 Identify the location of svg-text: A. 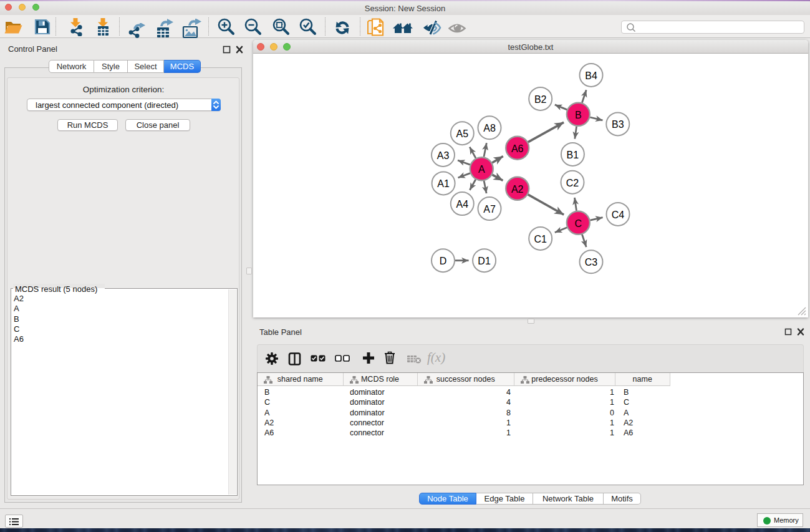
(481, 170).